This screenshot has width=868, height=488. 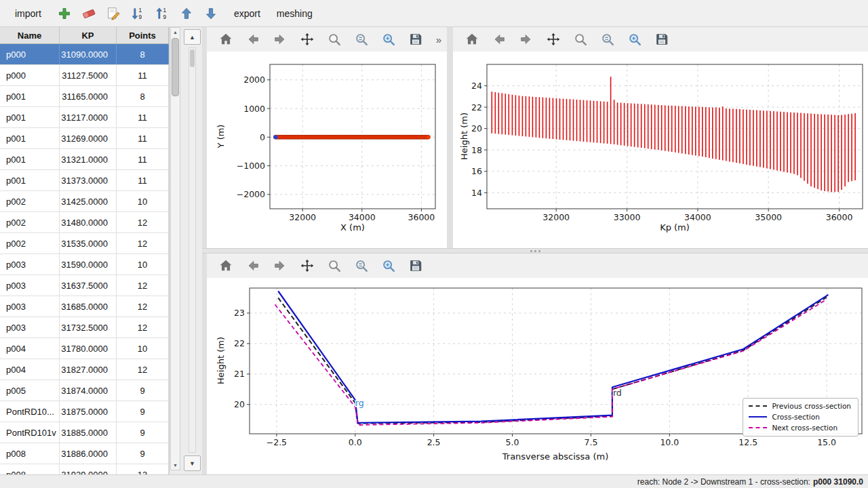 What do you see at coordinates (84, 412) in the screenshot?
I see `table-row: PontRD10...31875.00009` at bounding box center [84, 412].